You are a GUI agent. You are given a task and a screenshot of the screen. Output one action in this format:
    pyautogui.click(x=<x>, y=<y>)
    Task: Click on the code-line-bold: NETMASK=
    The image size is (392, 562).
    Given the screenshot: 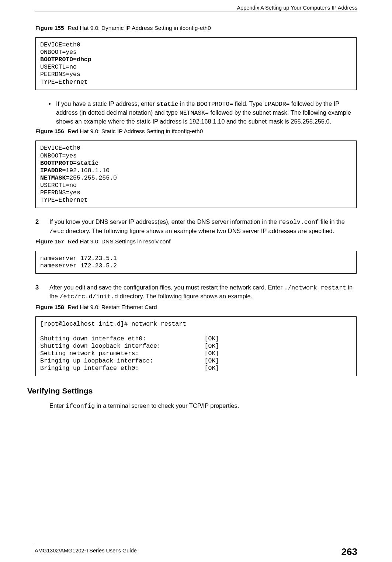 What is the action you would take?
    pyautogui.click(x=55, y=178)
    